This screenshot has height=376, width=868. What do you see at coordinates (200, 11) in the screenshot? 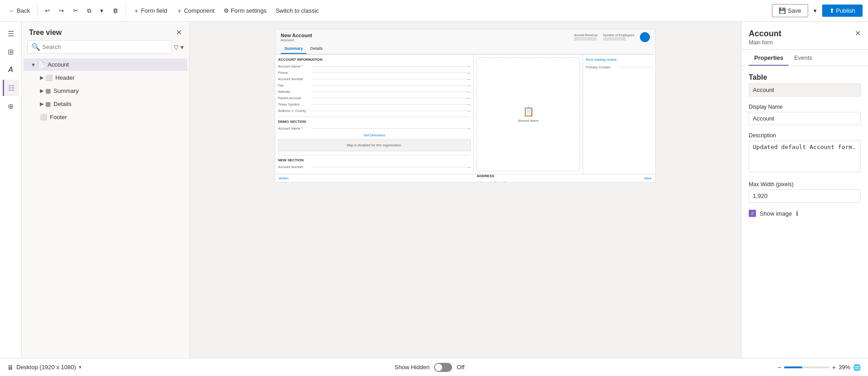
I see `component-label: Component` at bounding box center [200, 11].